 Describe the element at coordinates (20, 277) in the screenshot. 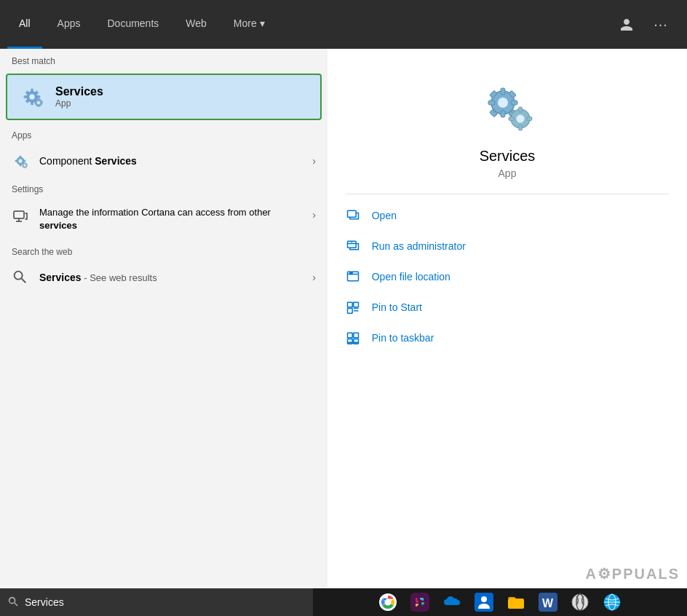

I see `search-icon` at that location.